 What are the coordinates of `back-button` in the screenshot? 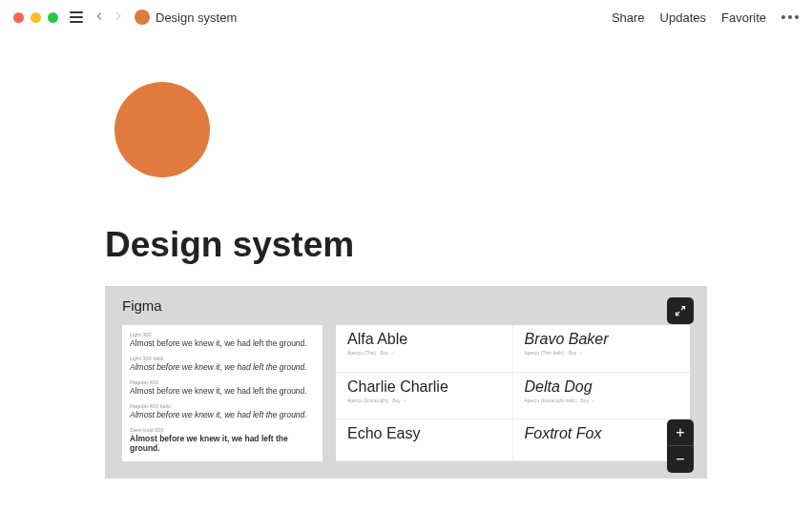 It's located at (99, 17).